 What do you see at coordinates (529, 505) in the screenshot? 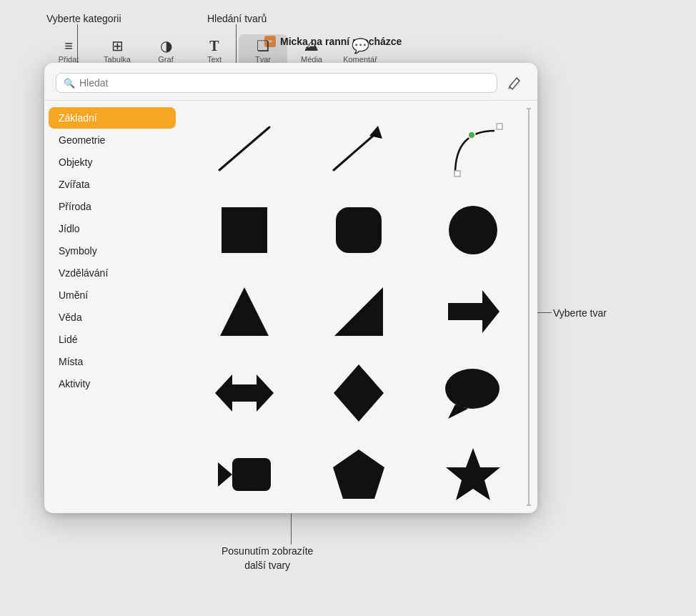
I see `bracket-bottom` at bounding box center [529, 505].